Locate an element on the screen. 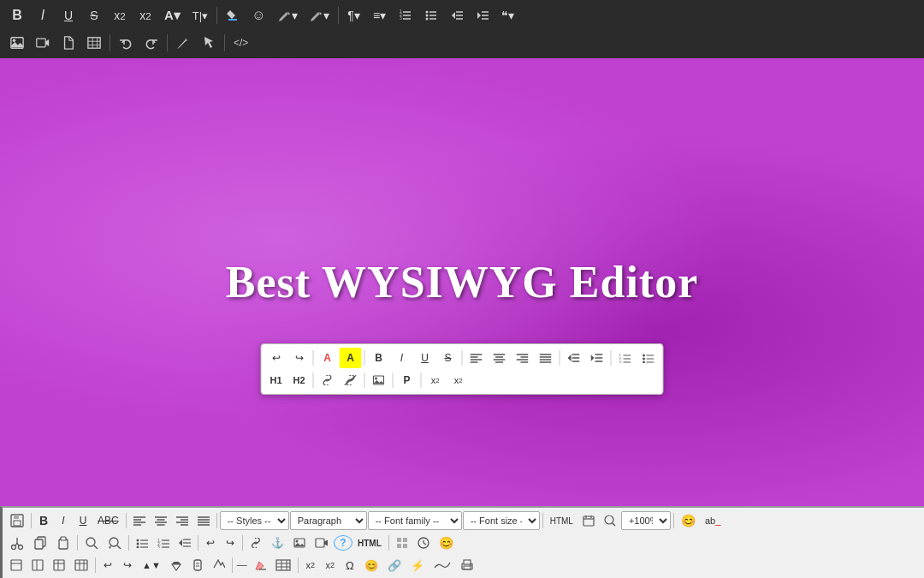 This screenshot has height=578, width=924. bot-bold-button: B is located at coordinates (44, 521).